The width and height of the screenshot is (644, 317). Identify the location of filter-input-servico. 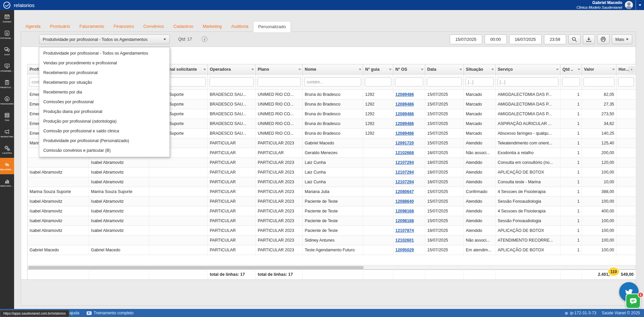
(528, 82).